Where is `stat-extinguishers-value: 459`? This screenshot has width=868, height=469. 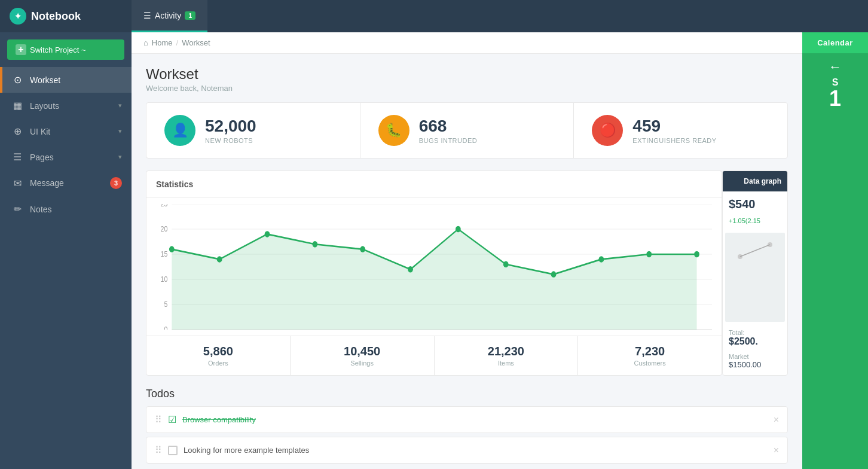 stat-extinguishers-value: 459 is located at coordinates (674, 126).